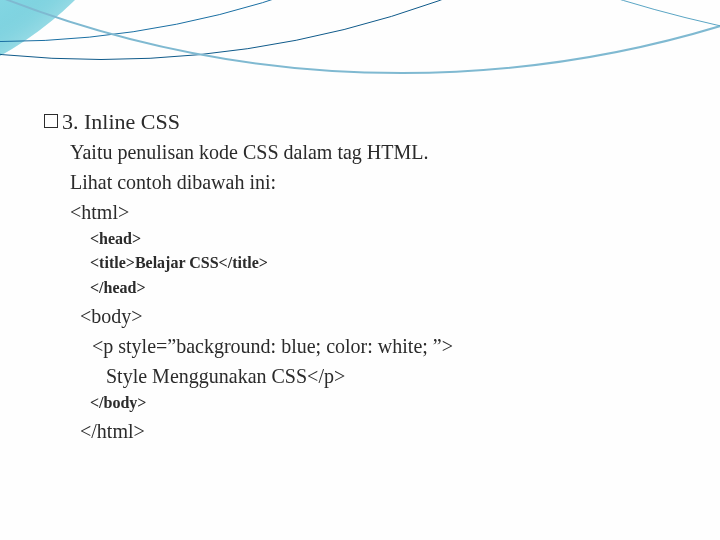  Describe the element at coordinates (364, 122) in the screenshot. I see `heading-row: 3. Inline CSS` at that location.